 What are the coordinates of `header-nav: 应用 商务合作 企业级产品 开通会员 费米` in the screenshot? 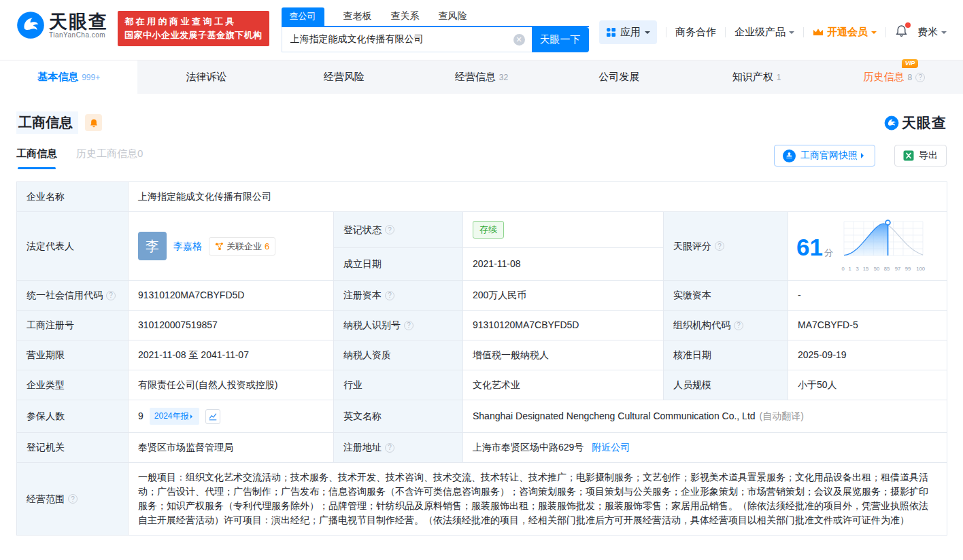 It's located at (773, 33).